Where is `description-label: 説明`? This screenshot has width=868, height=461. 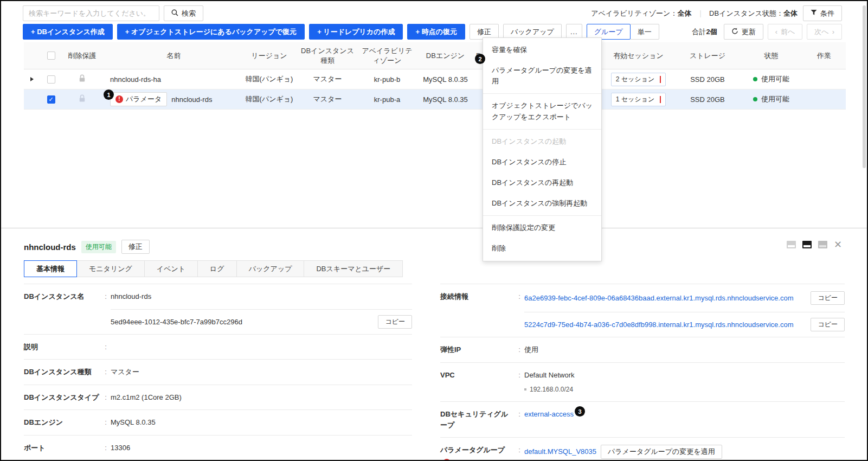 description-label: 説明 is located at coordinates (62, 347).